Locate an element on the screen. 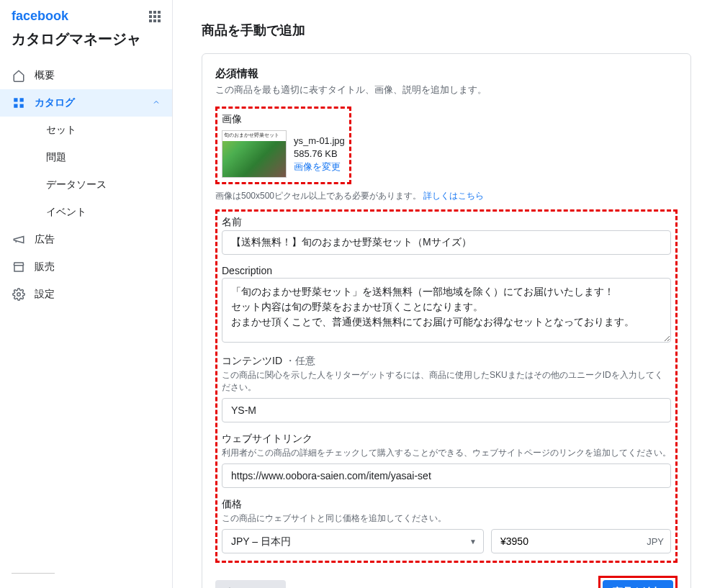 The width and height of the screenshot is (720, 588). content-id-help: この商品に関心を示した人をリターゲットするには、商品に使用したSKUまたはその他… is located at coordinates (446, 381).